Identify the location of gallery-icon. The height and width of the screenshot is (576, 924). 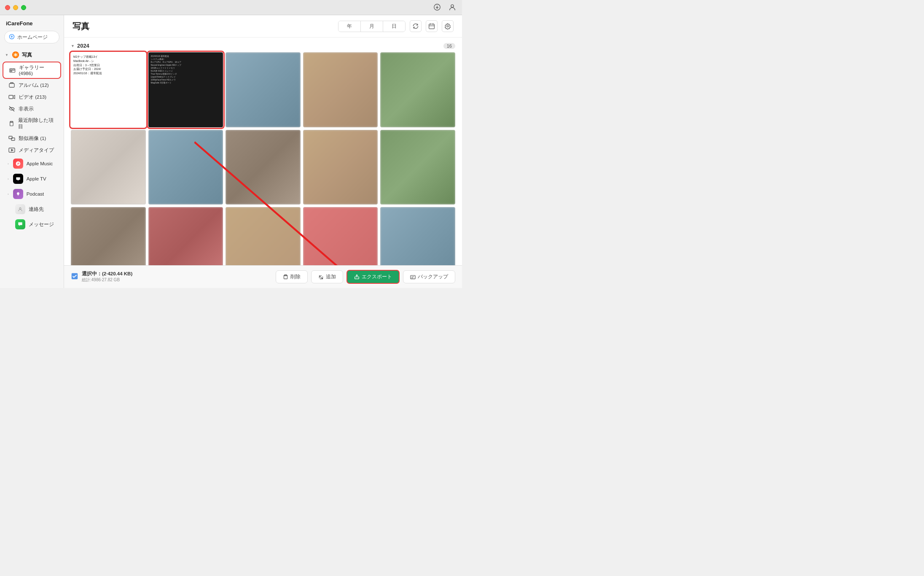
(13, 70).